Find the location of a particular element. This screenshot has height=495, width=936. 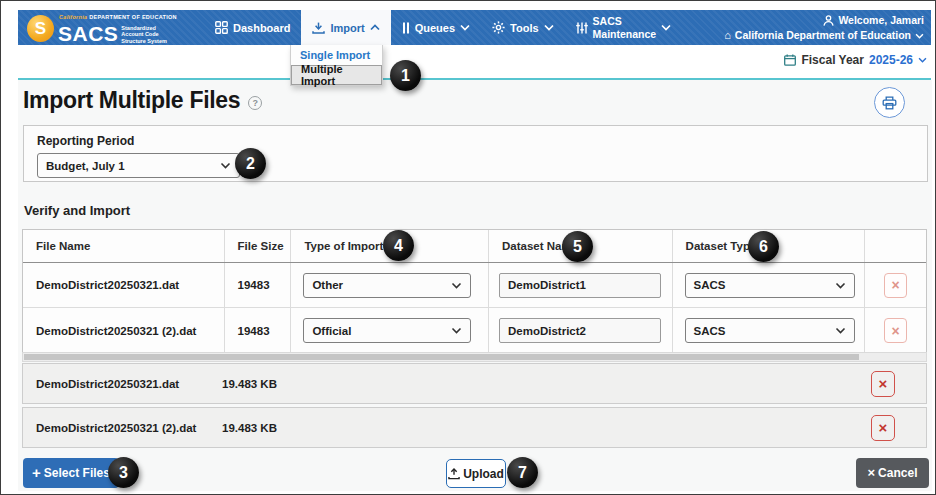

scrollbar-thumb is located at coordinates (442, 357).